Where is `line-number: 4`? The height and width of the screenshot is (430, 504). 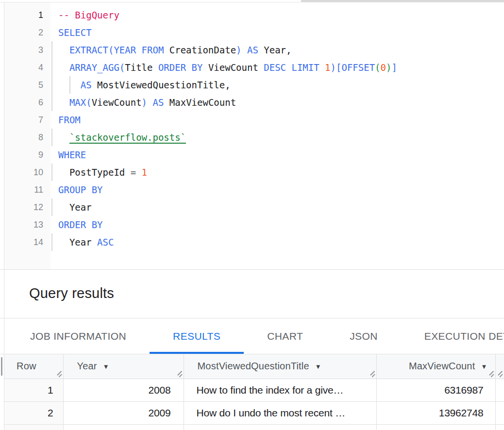
line-number: 4 is located at coordinates (24, 67).